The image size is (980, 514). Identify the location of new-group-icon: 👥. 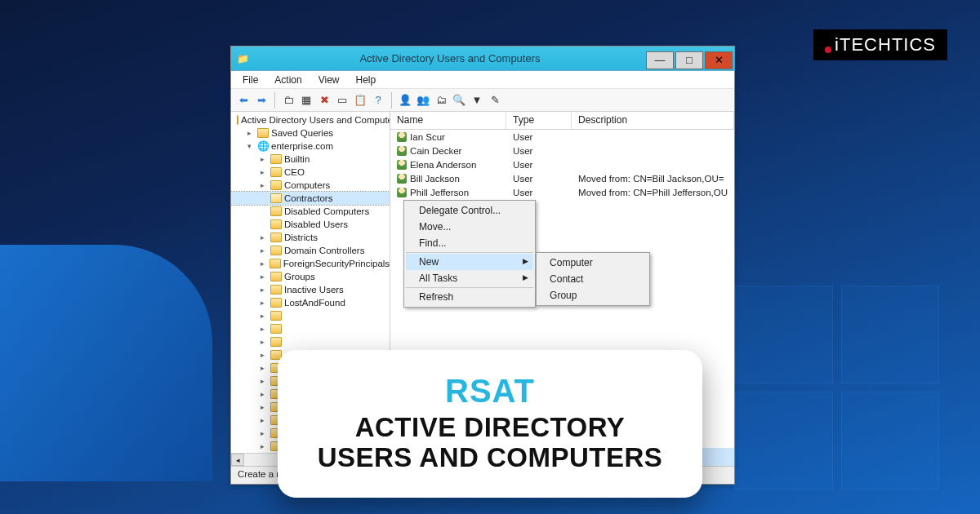
(423, 100).